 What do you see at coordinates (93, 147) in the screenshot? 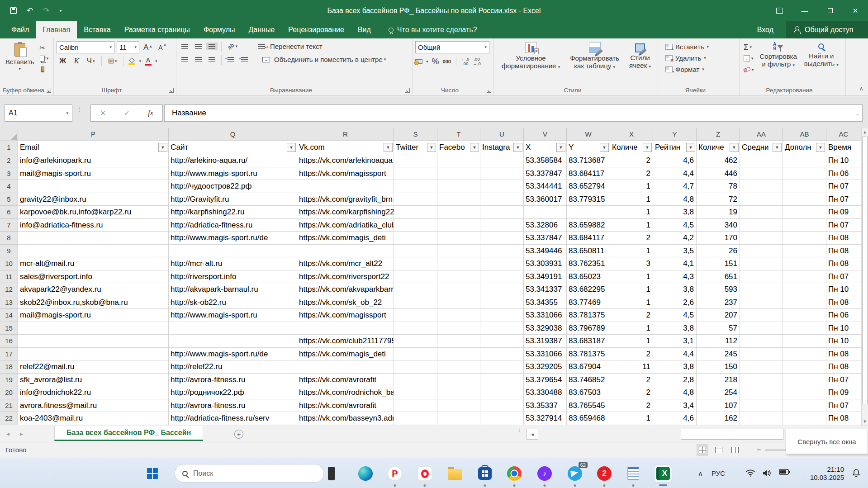
I see `cell-P1: Email▼` at bounding box center [93, 147].